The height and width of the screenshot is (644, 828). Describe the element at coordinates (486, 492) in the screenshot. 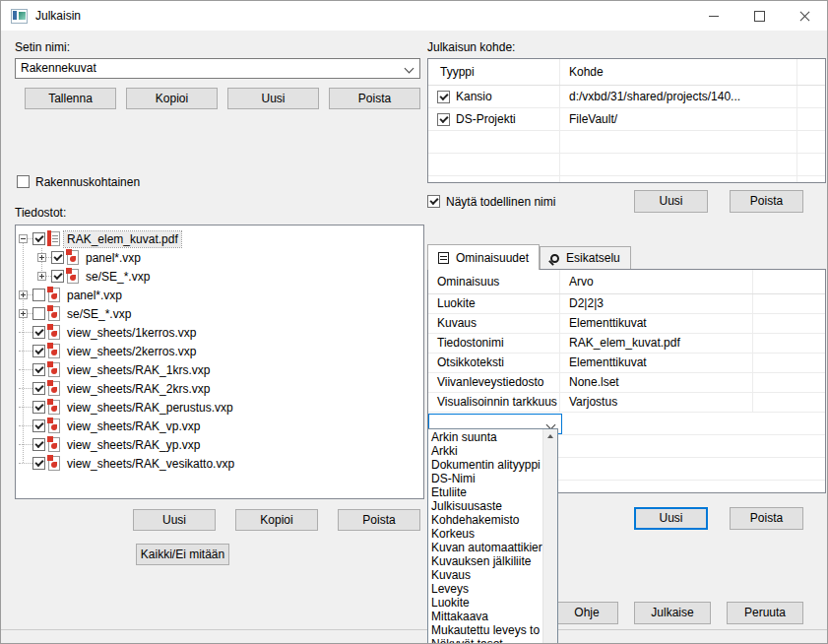

I see `dropdown-item: Etuliite` at that location.